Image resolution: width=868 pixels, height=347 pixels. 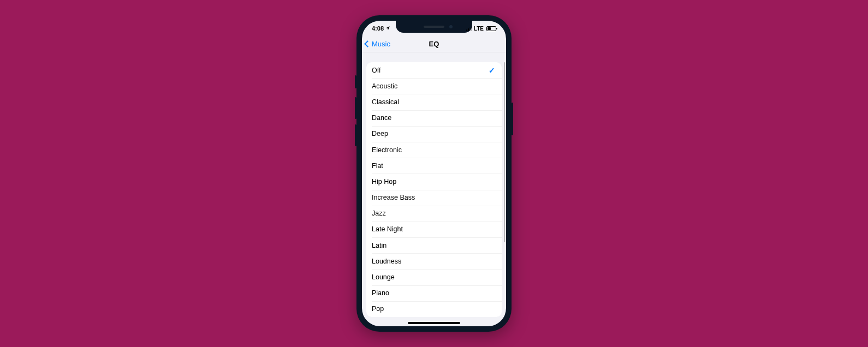 I want to click on network-label: LTE, so click(x=479, y=28).